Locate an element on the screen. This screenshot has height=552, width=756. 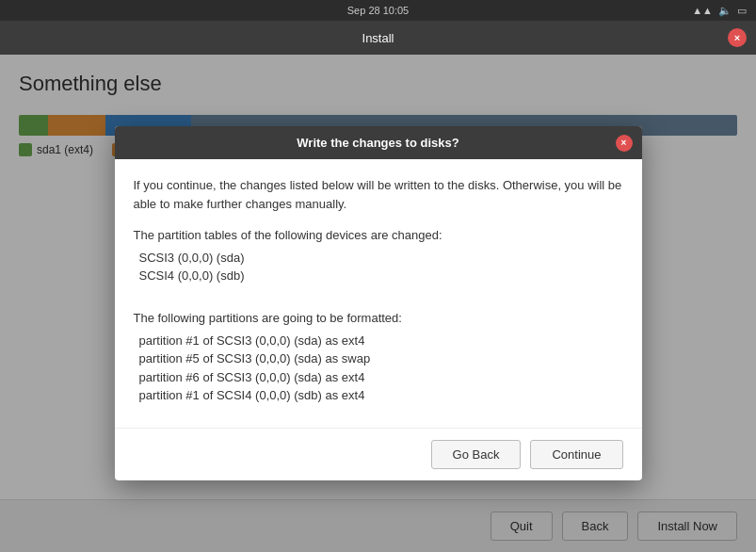
formatted-partition-4: partition #1 of SCSI4 (0,0,0) (sdb) as e… is located at coordinates (381, 396).